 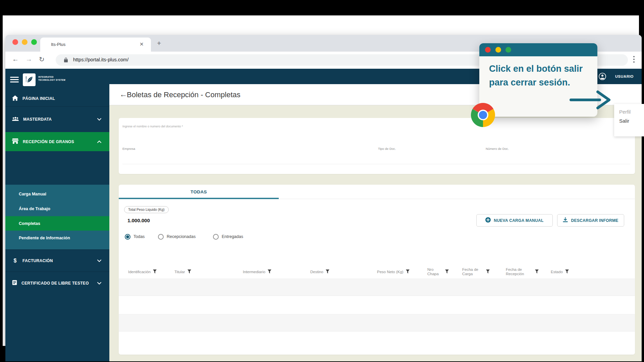 What do you see at coordinates (57, 141) in the screenshot?
I see `sidebar-item-recepcion-de-granos: RECEPCIÓN DE GRANOS` at bounding box center [57, 141].